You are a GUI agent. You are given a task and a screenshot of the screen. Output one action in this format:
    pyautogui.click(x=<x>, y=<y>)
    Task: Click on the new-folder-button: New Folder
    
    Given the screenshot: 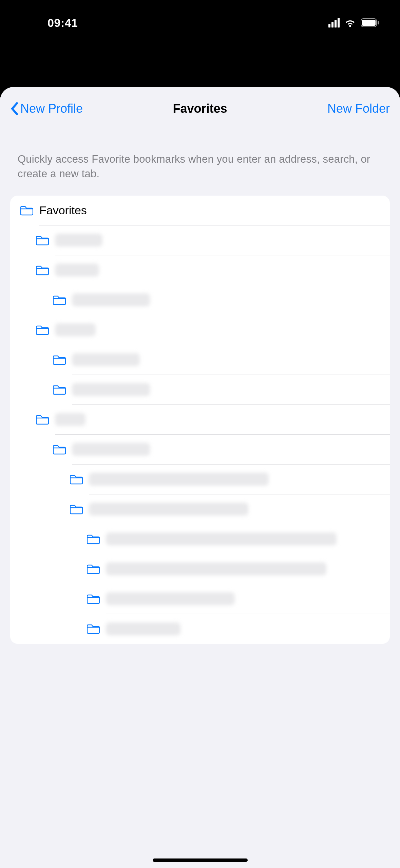 What is the action you would take?
    pyautogui.click(x=359, y=109)
    